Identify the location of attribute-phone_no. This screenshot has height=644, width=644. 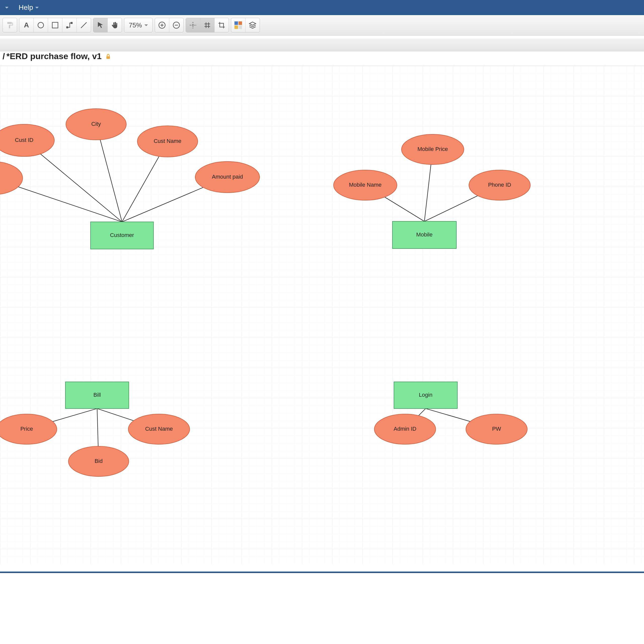
(11, 178).